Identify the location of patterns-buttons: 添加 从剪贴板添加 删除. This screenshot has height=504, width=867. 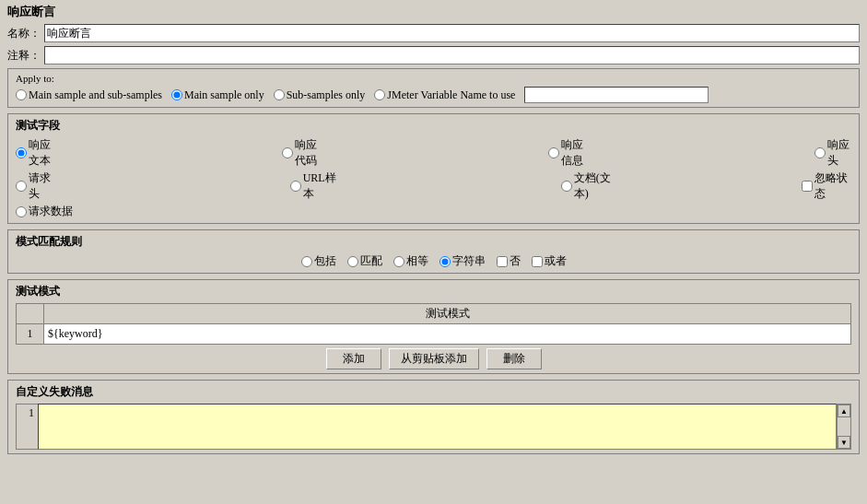
(433, 359).